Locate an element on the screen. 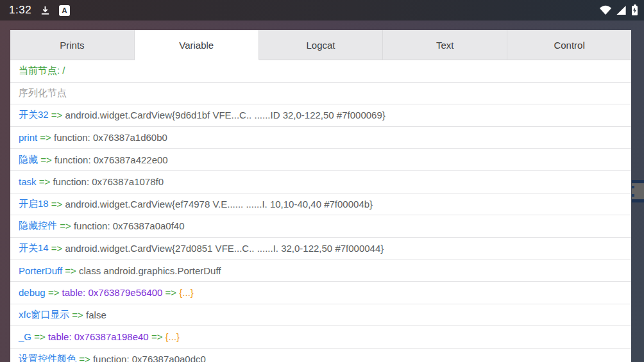  wifi-icon is located at coordinates (606, 10).